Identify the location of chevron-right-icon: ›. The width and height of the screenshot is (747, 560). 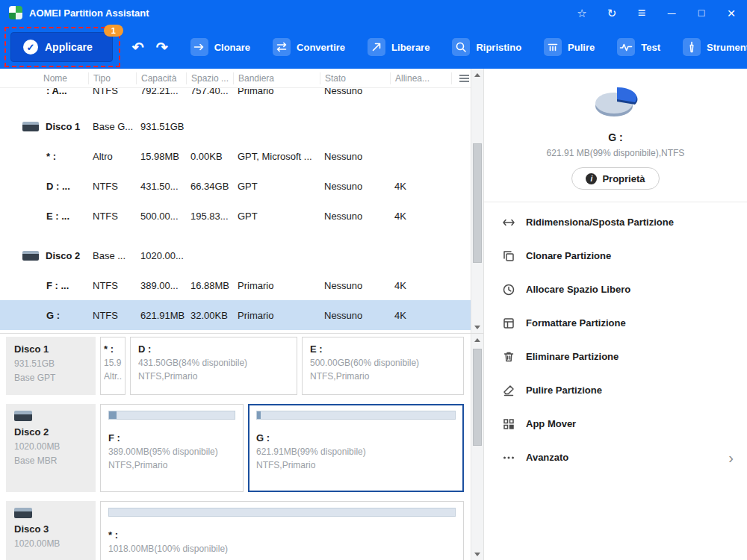
(731, 458).